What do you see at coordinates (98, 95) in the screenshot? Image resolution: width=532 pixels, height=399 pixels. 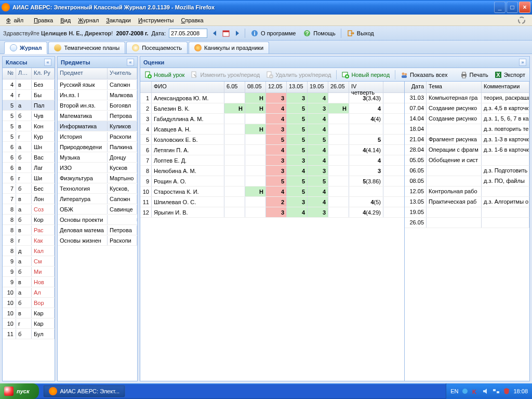 I see `subject-row: Ин.яз. IМалкова` at bounding box center [98, 95].